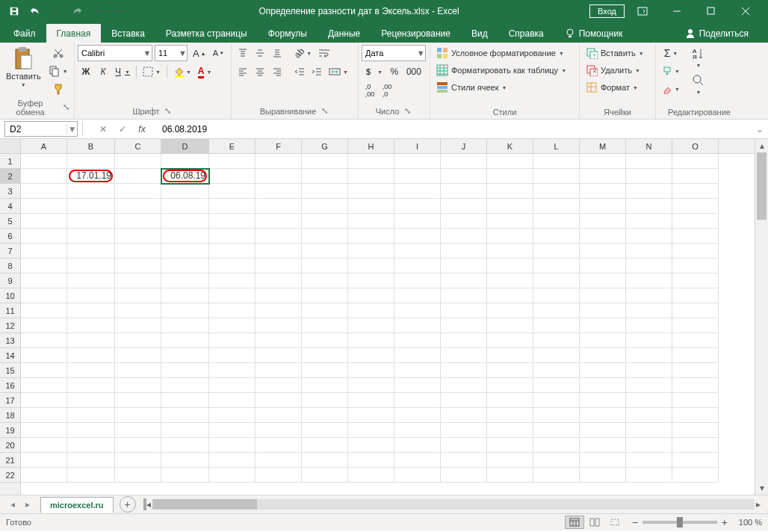 The width and height of the screenshot is (768, 532). Describe the element at coordinates (185, 176) in the screenshot. I see `cell: 06.08.19` at that location.